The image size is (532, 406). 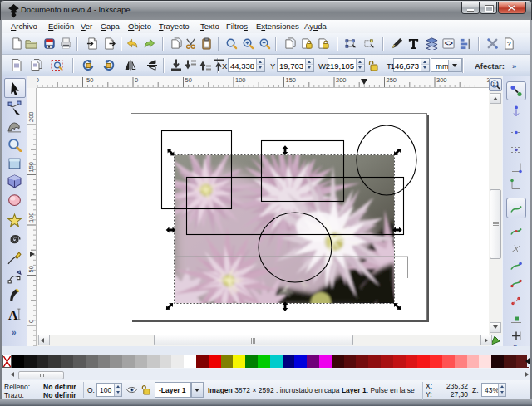 What do you see at coordinates (495, 84) in the screenshot?
I see `svg-text: 1:1` at bounding box center [495, 84].